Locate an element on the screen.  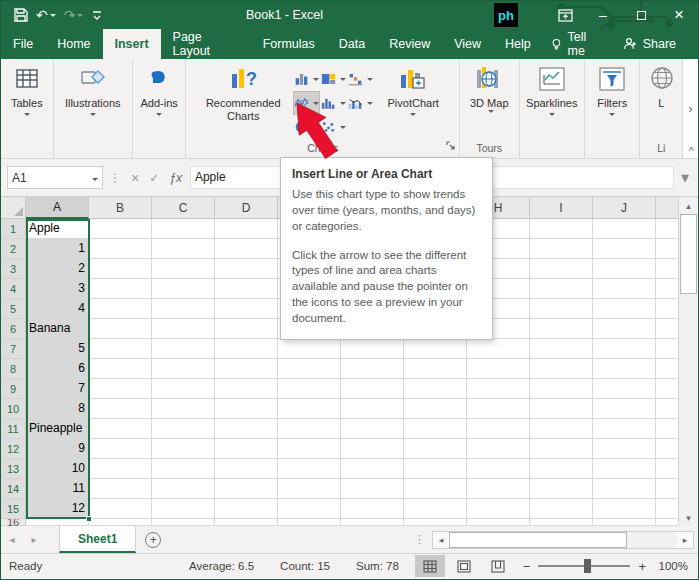
row-header-11: 11 is located at coordinates (14, 429).